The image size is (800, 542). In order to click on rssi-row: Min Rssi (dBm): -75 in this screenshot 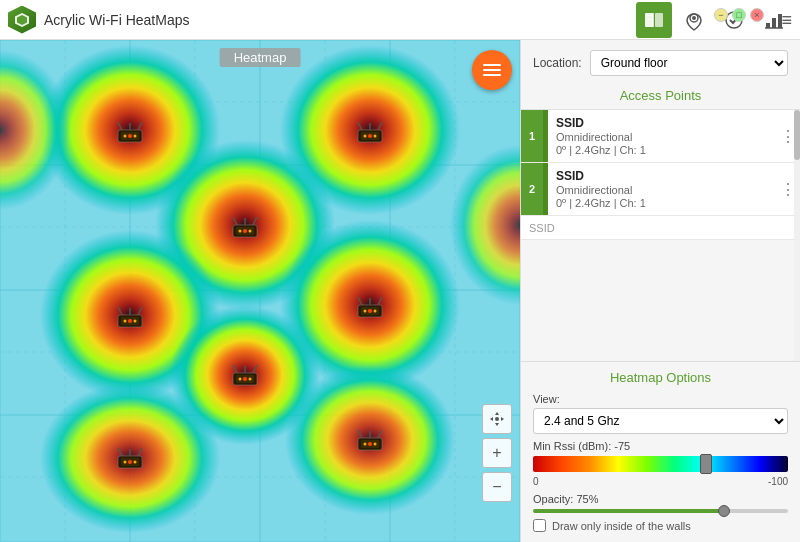, I will do `click(660, 446)`.